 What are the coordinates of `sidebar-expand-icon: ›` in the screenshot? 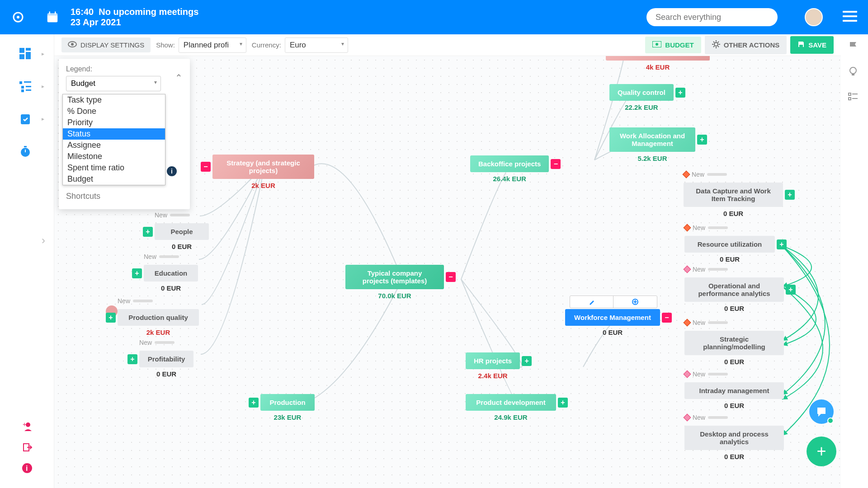 It's located at (43, 240).